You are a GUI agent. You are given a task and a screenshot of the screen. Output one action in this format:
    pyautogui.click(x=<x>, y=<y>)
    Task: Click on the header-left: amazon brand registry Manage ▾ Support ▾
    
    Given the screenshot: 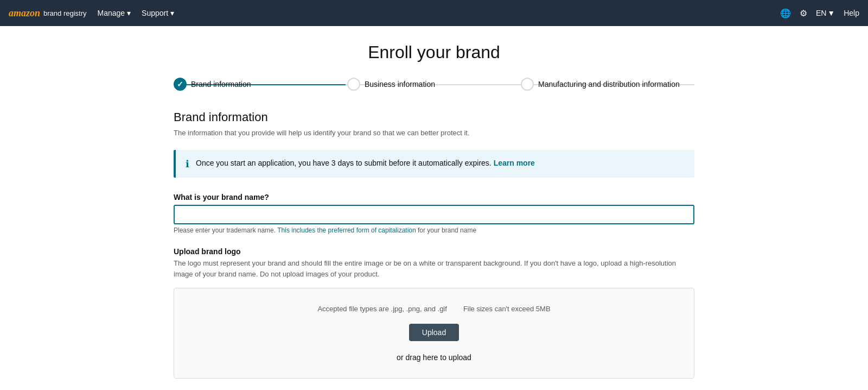 What is the action you would take?
    pyautogui.click(x=91, y=13)
    